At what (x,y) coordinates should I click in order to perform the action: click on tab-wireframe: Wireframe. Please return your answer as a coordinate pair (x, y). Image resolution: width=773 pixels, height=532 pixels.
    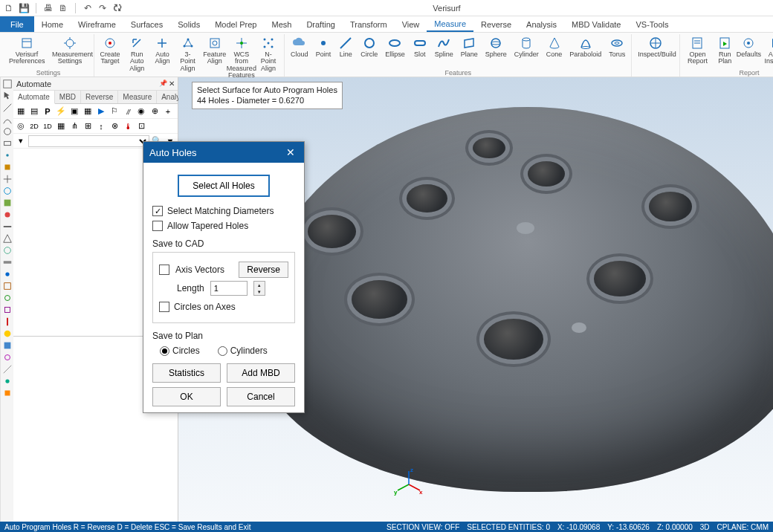
    Looking at the image, I should click on (97, 24).